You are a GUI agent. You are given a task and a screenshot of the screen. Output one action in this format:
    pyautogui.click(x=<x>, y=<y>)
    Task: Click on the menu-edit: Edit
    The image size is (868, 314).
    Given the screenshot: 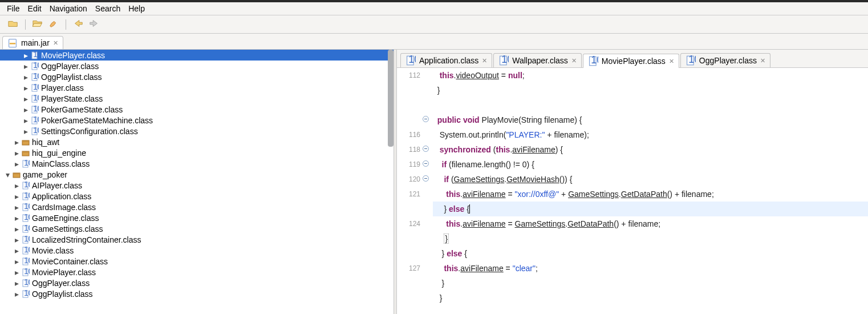 What is the action you would take?
    pyautogui.click(x=35, y=9)
    